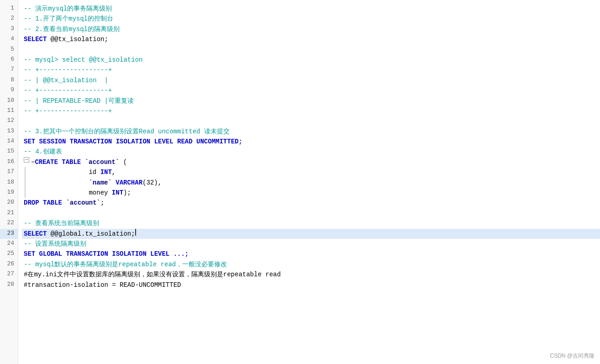  Describe the element at coordinates (9, 80) in the screenshot. I see `line-number-8: 8` at that location.